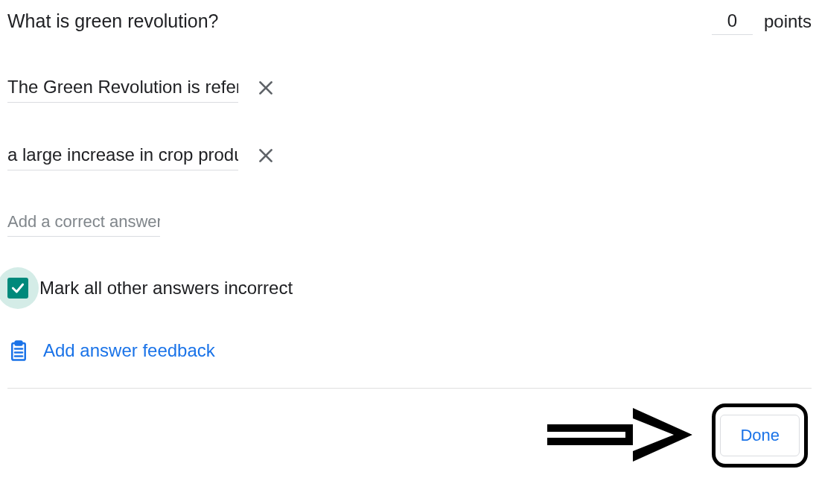 This screenshot has width=819, height=504. What do you see at coordinates (762, 21) in the screenshot?
I see `points-group: points` at bounding box center [762, 21].